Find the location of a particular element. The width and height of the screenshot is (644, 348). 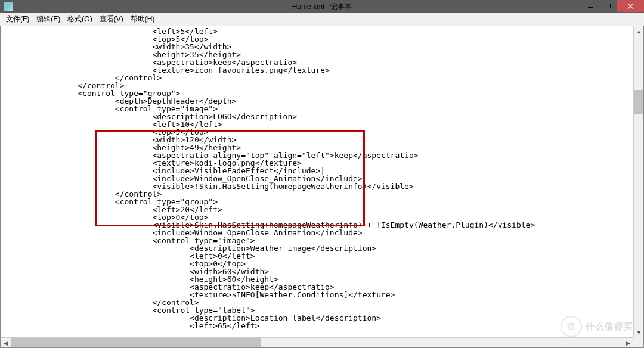

scroll-up-button: ▲ is located at coordinates (639, 31).